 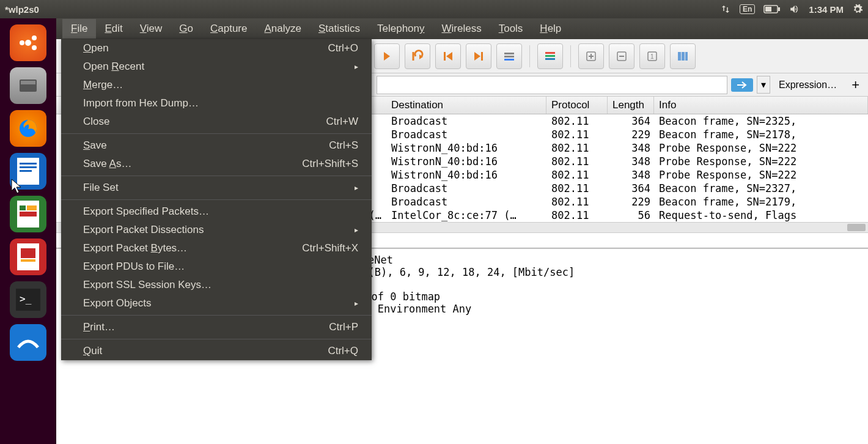 What do you see at coordinates (462, 29) in the screenshot?
I see `app-menubar: File Edit View Go Capture Analyze Statis…` at bounding box center [462, 29].